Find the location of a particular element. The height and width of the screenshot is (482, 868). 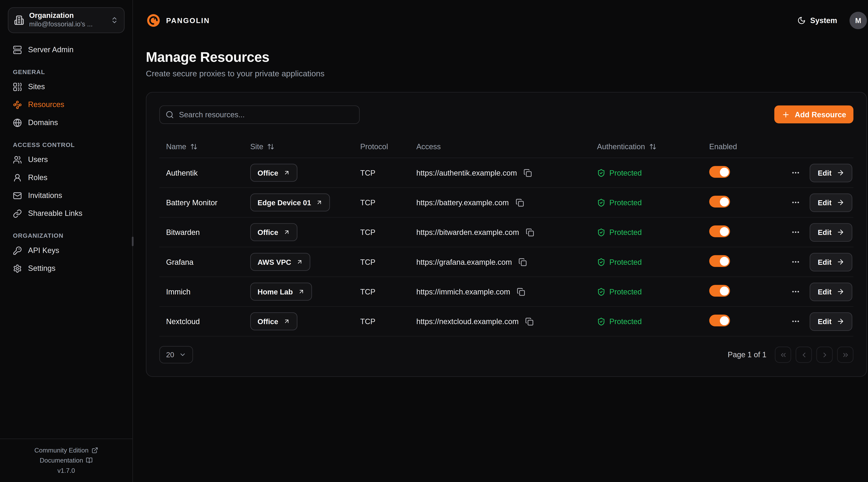

page-size-value: 20 is located at coordinates (170, 355).